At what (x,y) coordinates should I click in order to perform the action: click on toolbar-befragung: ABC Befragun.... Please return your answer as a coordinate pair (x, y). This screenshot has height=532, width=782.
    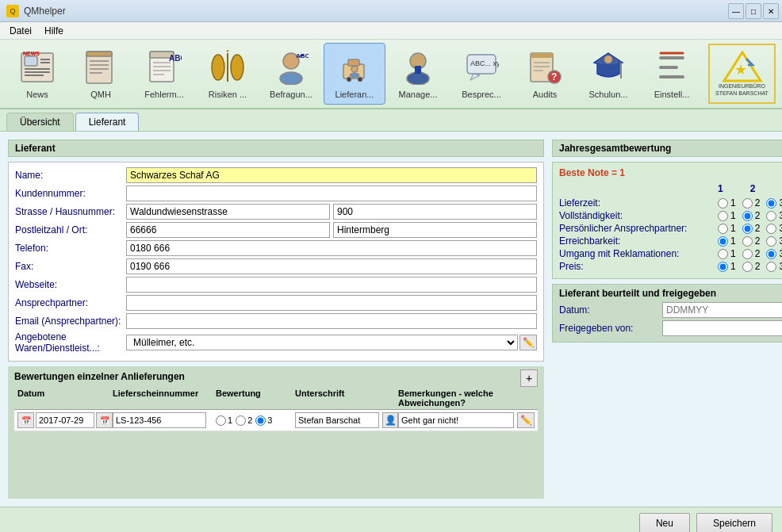
    Looking at the image, I should click on (291, 74).